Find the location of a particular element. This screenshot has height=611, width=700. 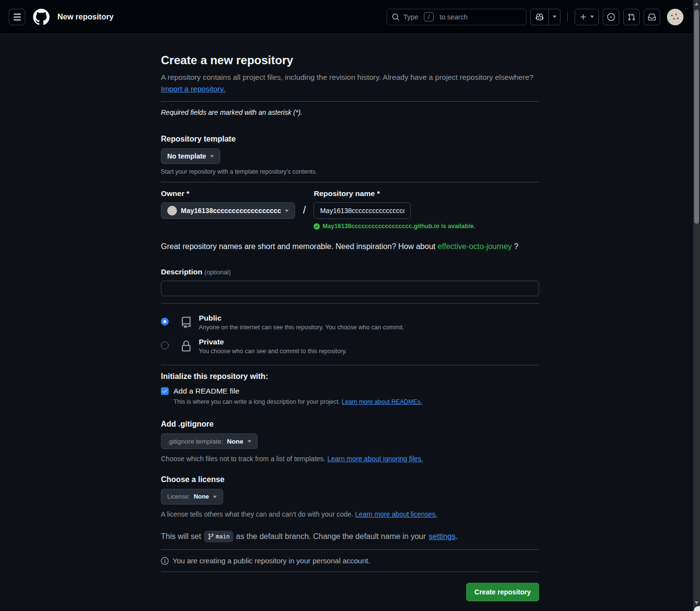

issue-opened-icon is located at coordinates (611, 17).